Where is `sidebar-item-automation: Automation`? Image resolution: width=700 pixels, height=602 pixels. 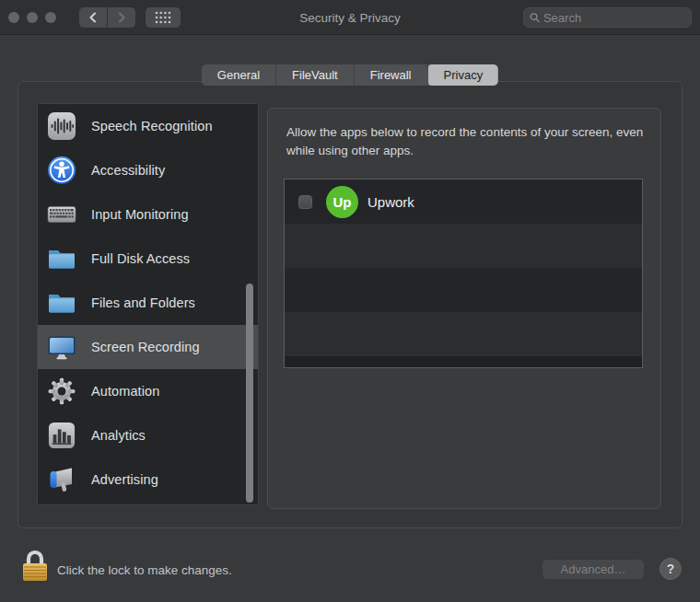
sidebar-item-automation: Automation is located at coordinates (147, 391).